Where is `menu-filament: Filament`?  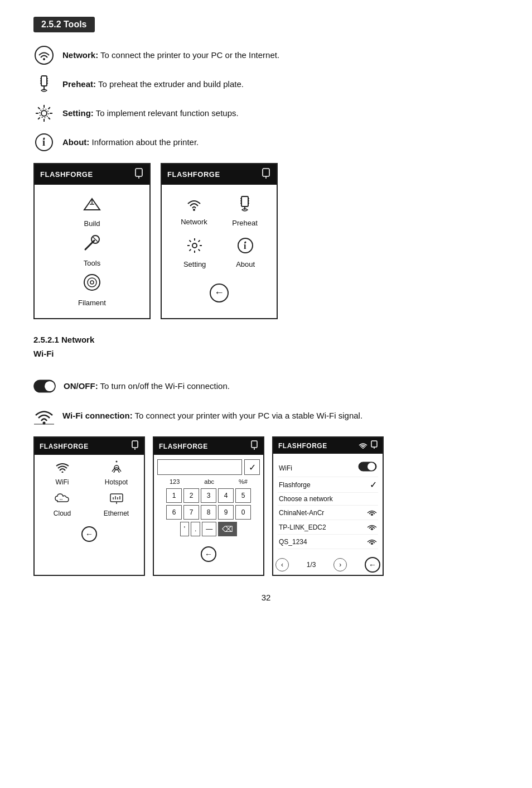 menu-filament: Filament is located at coordinates (92, 290).